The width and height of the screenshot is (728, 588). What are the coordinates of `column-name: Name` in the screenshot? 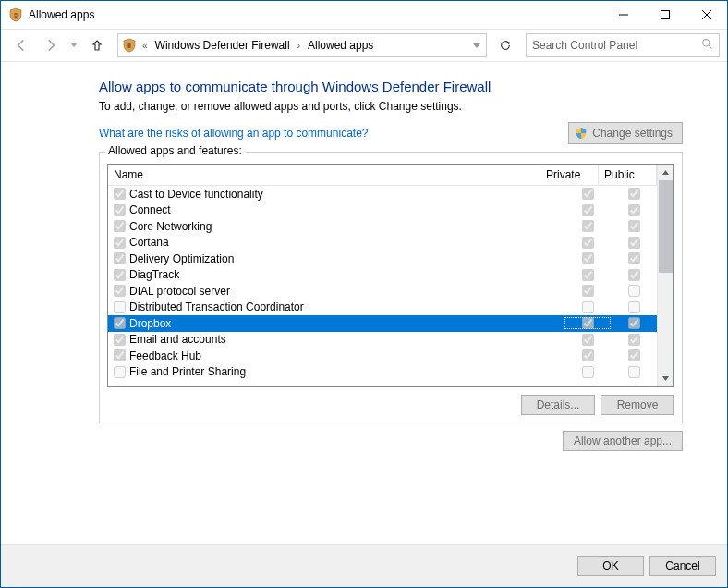 It's located at (324, 175).